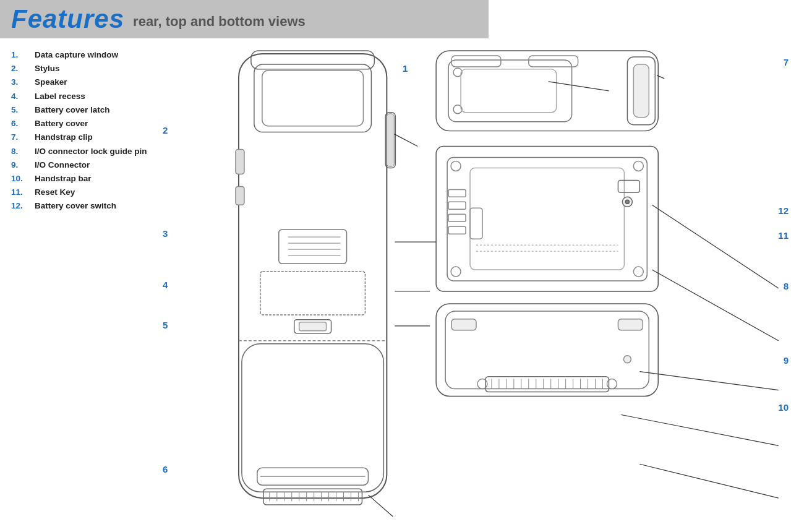 The height and width of the screenshot is (532, 791). Describe the element at coordinates (64, 137) in the screenshot. I see `legend-text-7: Handstrap clip` at that location.